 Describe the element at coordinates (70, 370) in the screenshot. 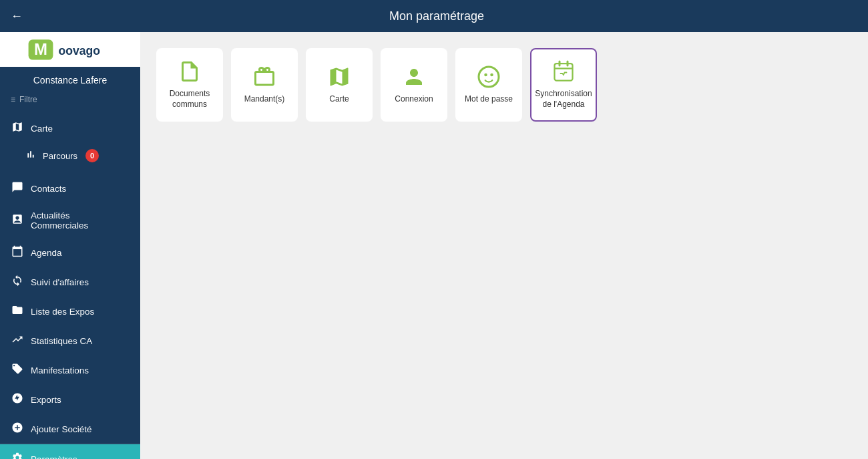

I see `sidebar-item-manifestations: Manifestations` at that location.